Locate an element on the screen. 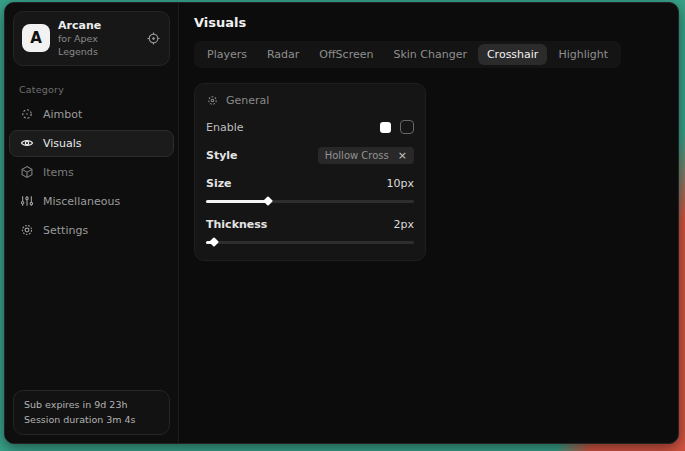 Image resolution: width=685 pixels, height=451 pixels. sidebar-item-label: Visuals is located at coordinates (62, 144).